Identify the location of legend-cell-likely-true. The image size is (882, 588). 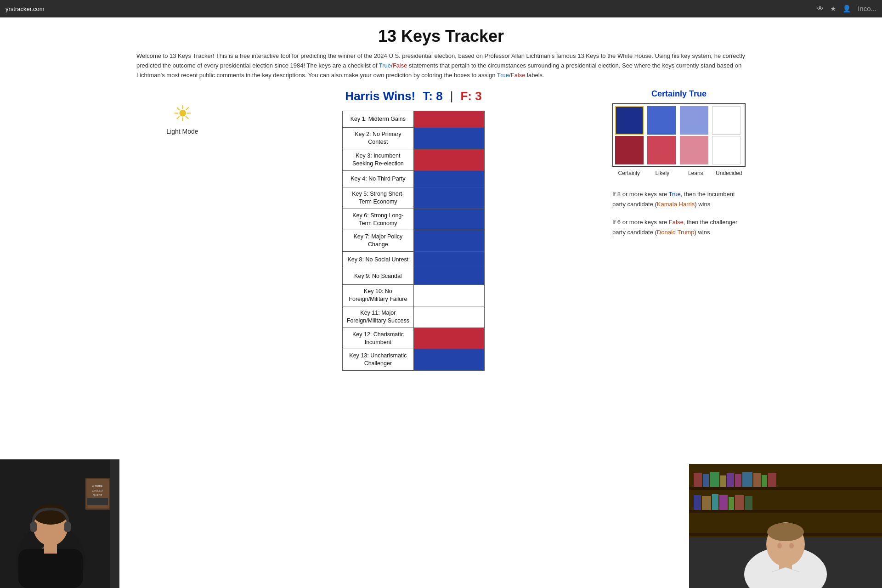
(662, 120).